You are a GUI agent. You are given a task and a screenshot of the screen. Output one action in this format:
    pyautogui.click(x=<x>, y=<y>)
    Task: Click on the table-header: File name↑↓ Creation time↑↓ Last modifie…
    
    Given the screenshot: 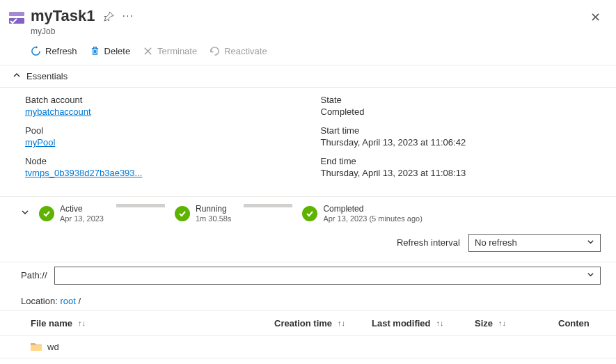 What is the action you would take?
    pyautogui.click(x=308, y=324)
    